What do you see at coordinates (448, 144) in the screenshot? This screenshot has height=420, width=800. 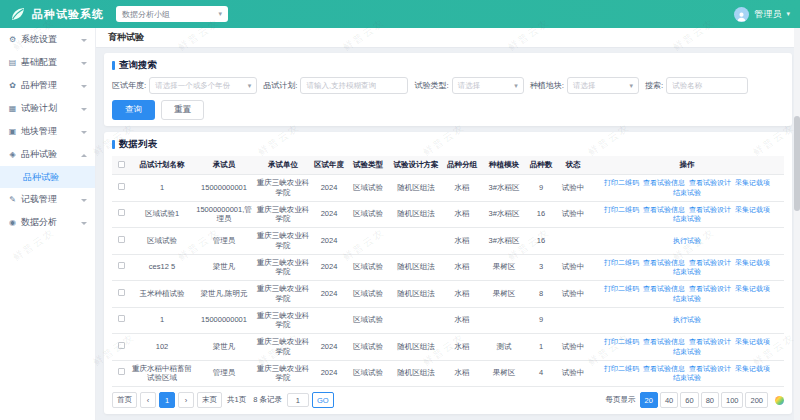 I see `list-section-title: 数据列表` at bounding box center [448, 144].